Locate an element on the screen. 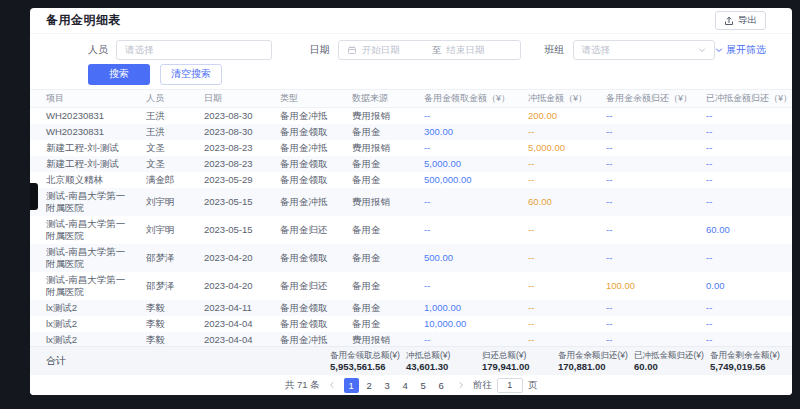 The width and height of the screenshot is (800, 409). table-row: 测试-南昌大学第一附属医院邵梦泽2023-04-20备用金归还备用金----10… is located at coordinates (411, 286).